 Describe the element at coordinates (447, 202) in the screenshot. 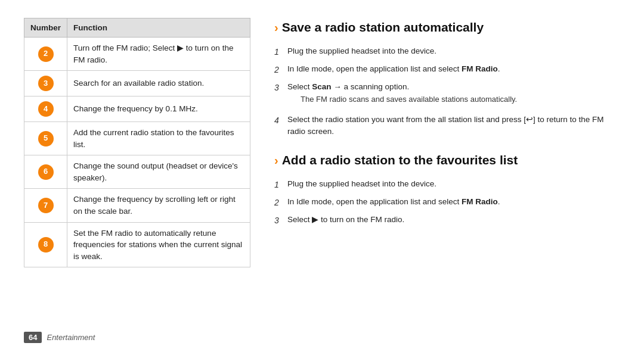

I see `section2-steps: 1 Plug the supplied headset into the dev…` at that location.